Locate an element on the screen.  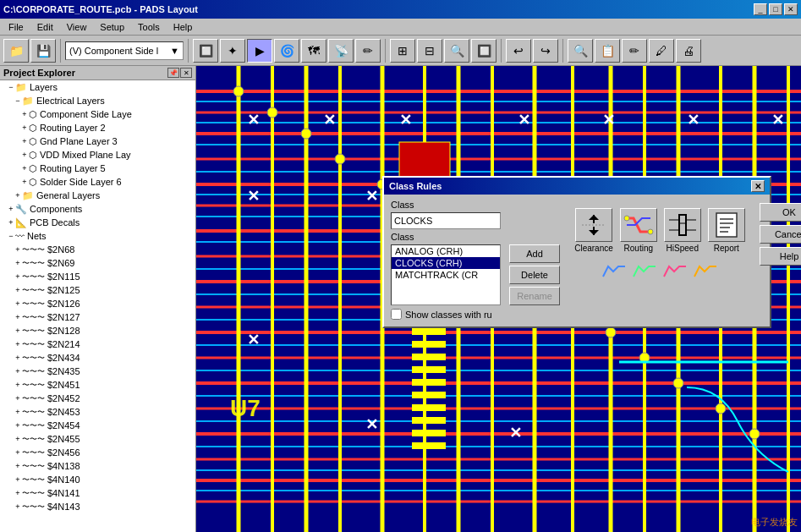
tree-item-2n453: + 〜〜〜 $2N453 is located at coordinates (98, 412).